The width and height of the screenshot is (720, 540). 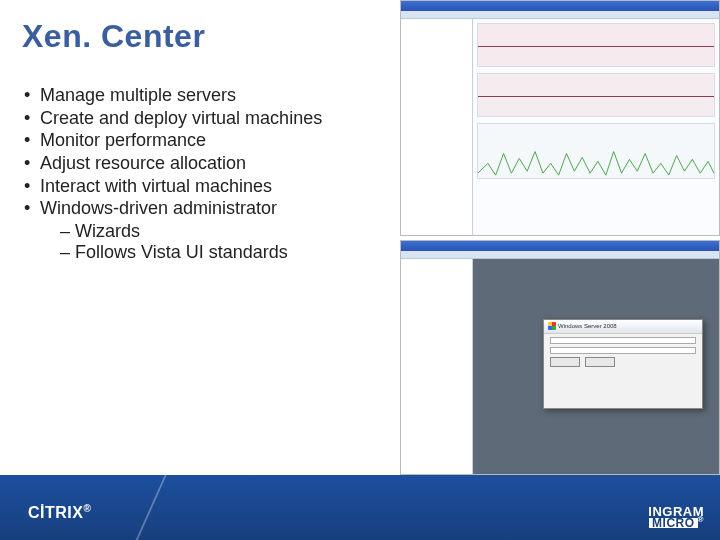 What do you see at coordinates (596, 45) in the screenshot?
I see `cpu-chart` at bounding box center [596, 45].